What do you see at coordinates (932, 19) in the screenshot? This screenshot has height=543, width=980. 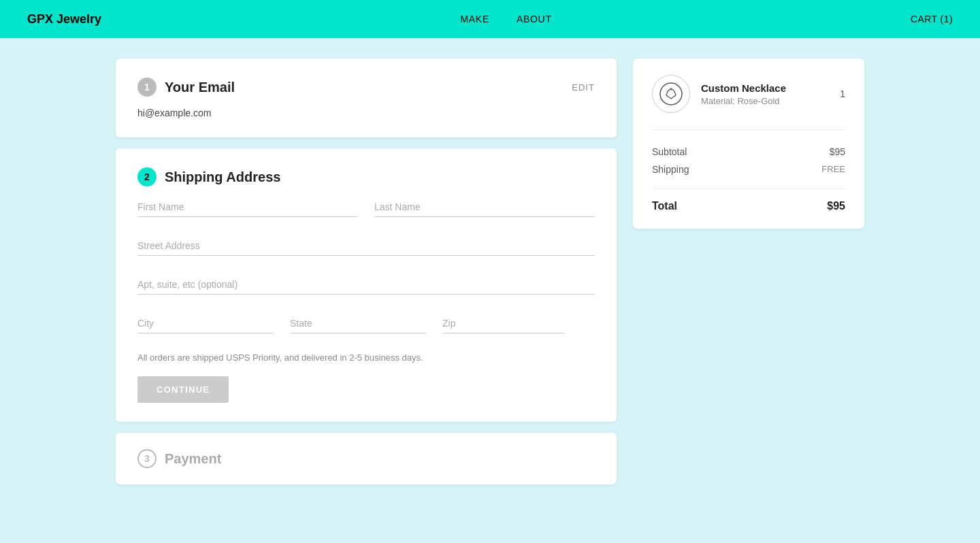 I see `cart-link: CART (1)` at bounding box center [932, 19].